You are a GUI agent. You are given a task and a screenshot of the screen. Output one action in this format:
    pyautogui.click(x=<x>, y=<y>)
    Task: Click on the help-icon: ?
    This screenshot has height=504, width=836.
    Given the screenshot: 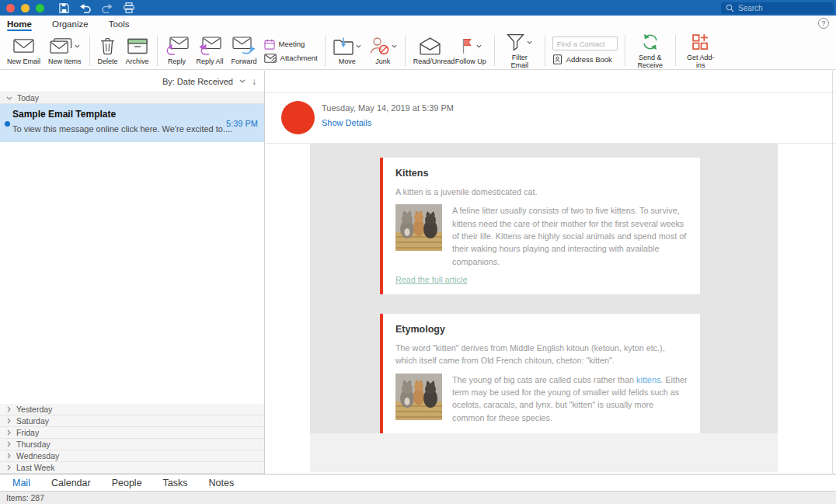 What is the action you would take?
    pyautogui.click(x=824, y=23)
    